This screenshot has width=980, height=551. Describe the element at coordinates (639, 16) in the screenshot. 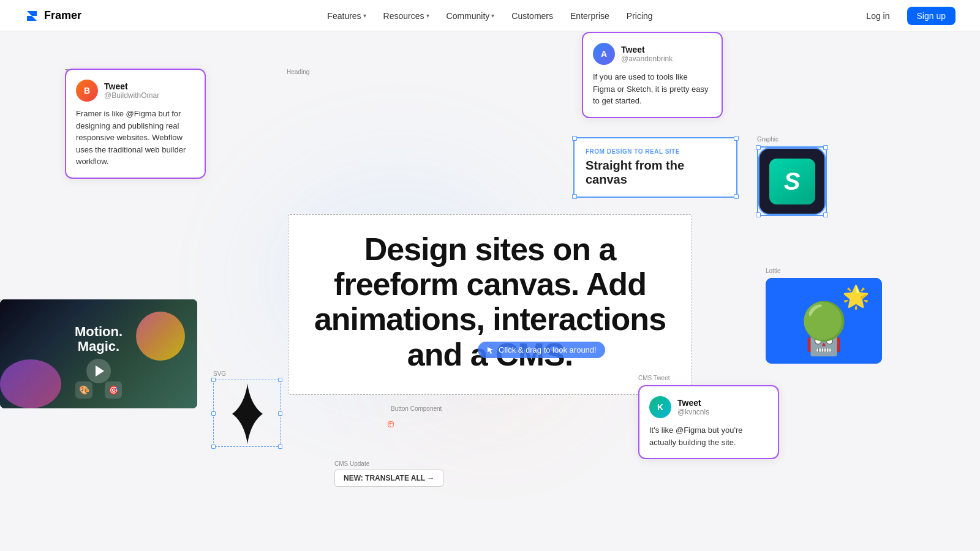

I see `nav-pricing: Pricing` at that location.